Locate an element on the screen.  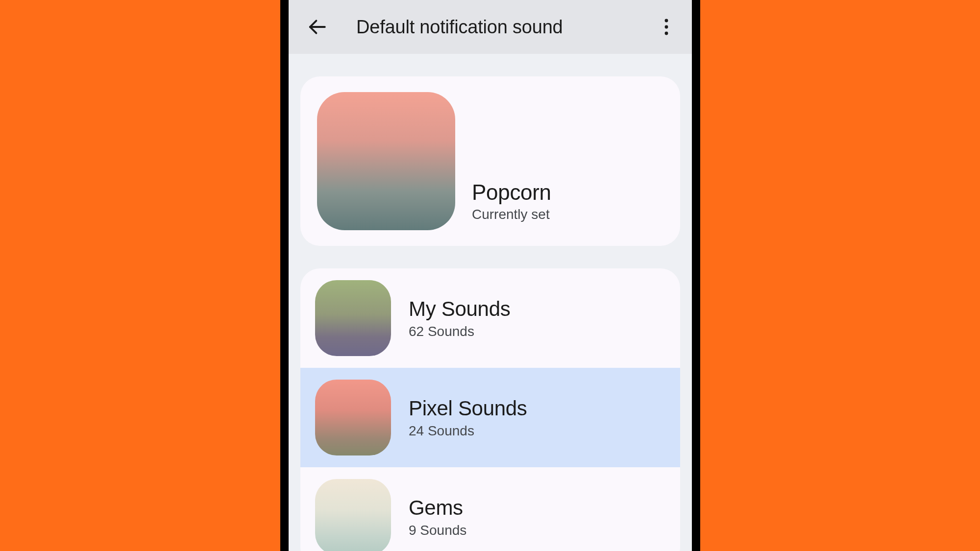
category-count: 24 Sounds is located at coordinates (468, 431).